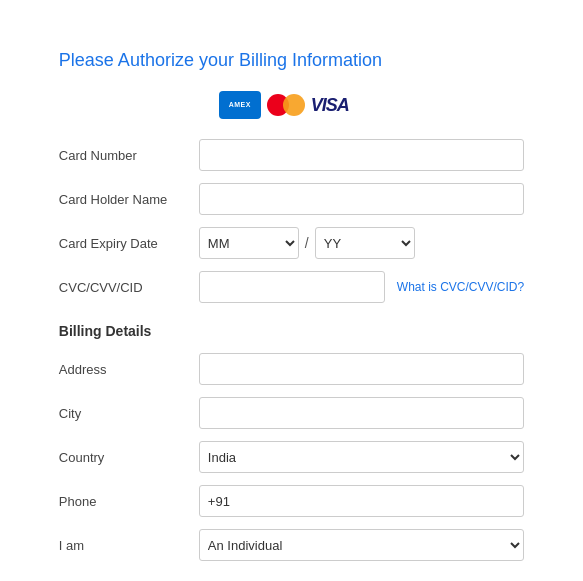 Image resolution: width=583 pixels, height=581 pixels. Describe the element at coordinates (372, 105) in the screenshot. I see `card-icons-row: AMEX VISA` at that location.